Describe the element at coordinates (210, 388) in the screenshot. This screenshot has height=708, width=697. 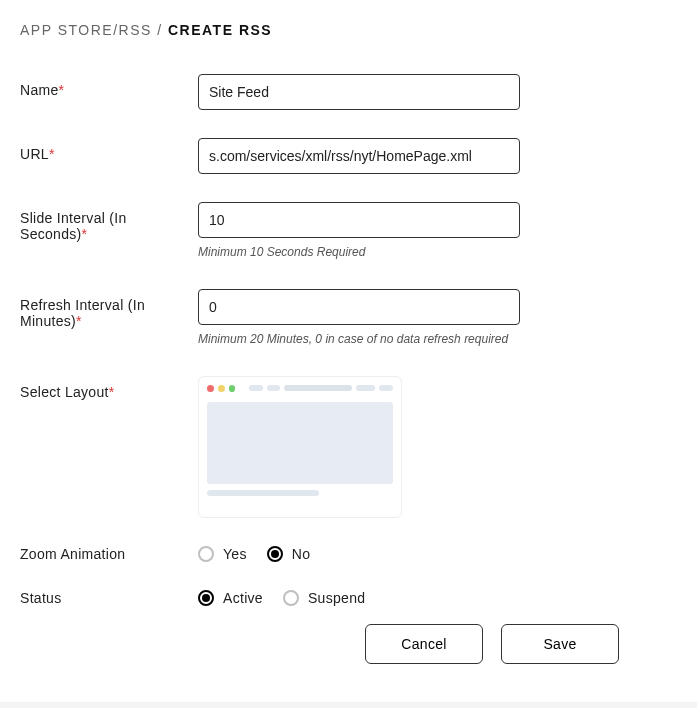
I see `traffic-light-red-icon` at that location.